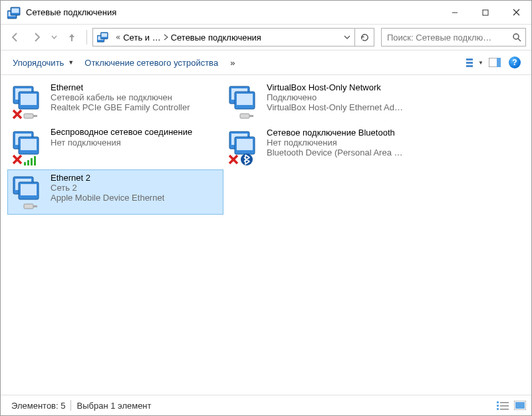 Image resolution: width=532 pixels, height=416 pixels. I want to click on large-icons-view-button, so click(520, 405).